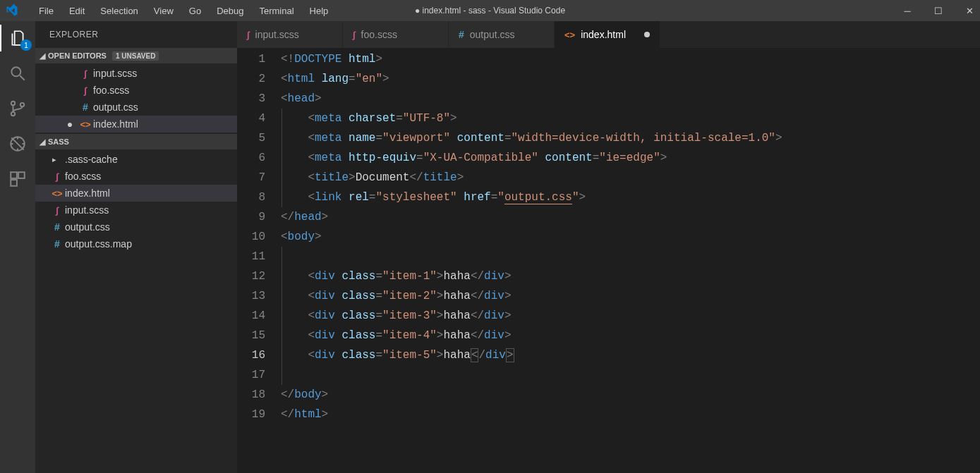 The image size is (980, 473). What do you see at coordinates (603, 35) in the screenshot?
I see `tab-label: index.html` at bounding box center [603, 35].